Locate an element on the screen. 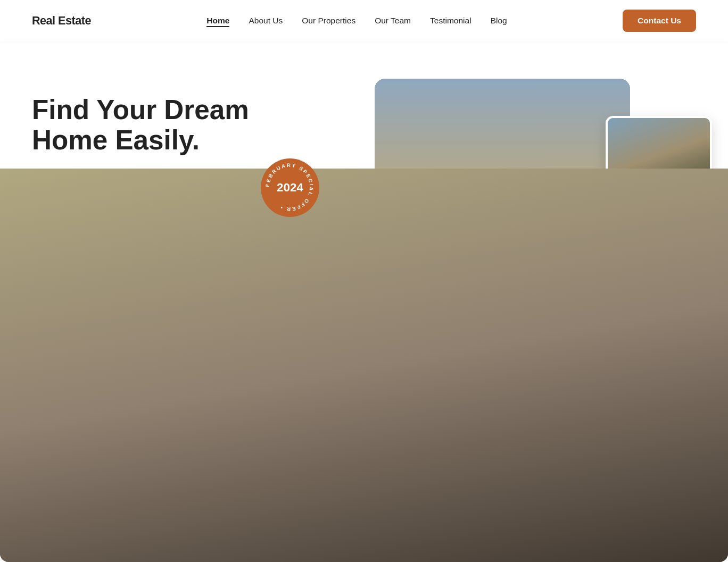 The height and width of the screenshot is (562, 728). nav-link-properties: Our Properties is located at coordinates (329, 20).